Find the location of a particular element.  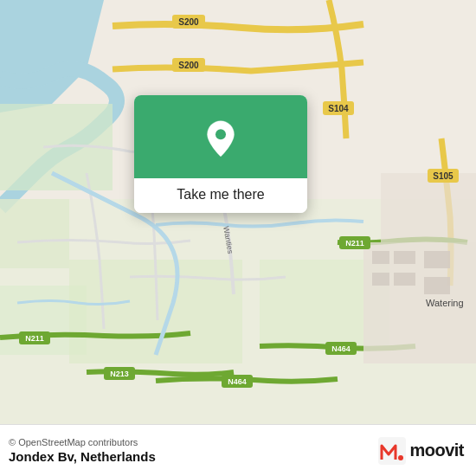

footer-bar: © OpenStreetMap contributors Jondex Bv, … is located at coordinates (238, 450).